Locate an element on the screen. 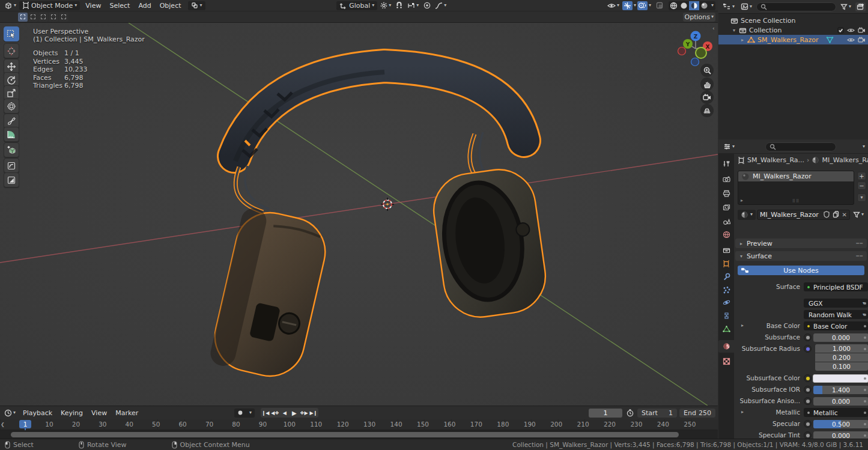 The width and height of the screenshot is (868, 450). menu-view: View is located at coordinates (93, 6).